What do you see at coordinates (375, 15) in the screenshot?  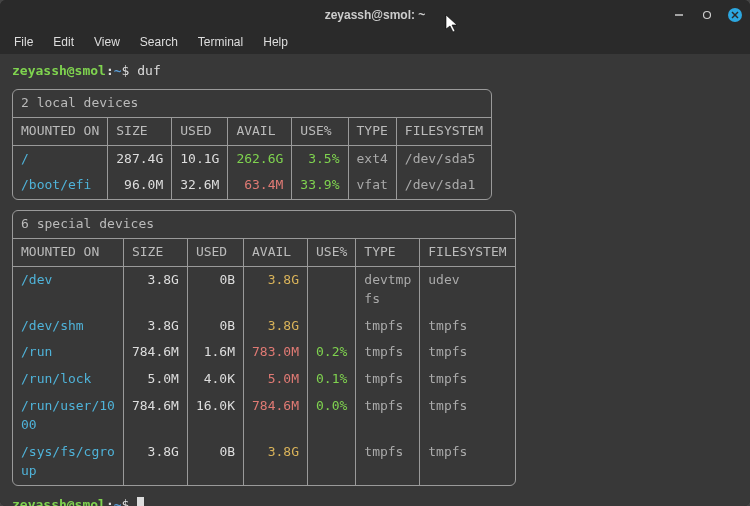 I see `titlebar: zeyassh@smol: ~` at bounding box center [375, 15].